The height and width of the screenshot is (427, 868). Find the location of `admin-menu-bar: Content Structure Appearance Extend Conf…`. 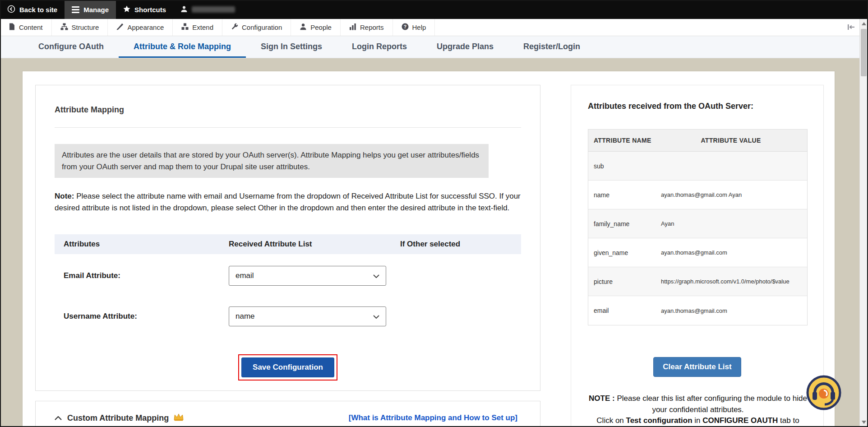

admin-menu-bar: Content Structure Appearance Extend Conf… is located at coordinates (429, 28).